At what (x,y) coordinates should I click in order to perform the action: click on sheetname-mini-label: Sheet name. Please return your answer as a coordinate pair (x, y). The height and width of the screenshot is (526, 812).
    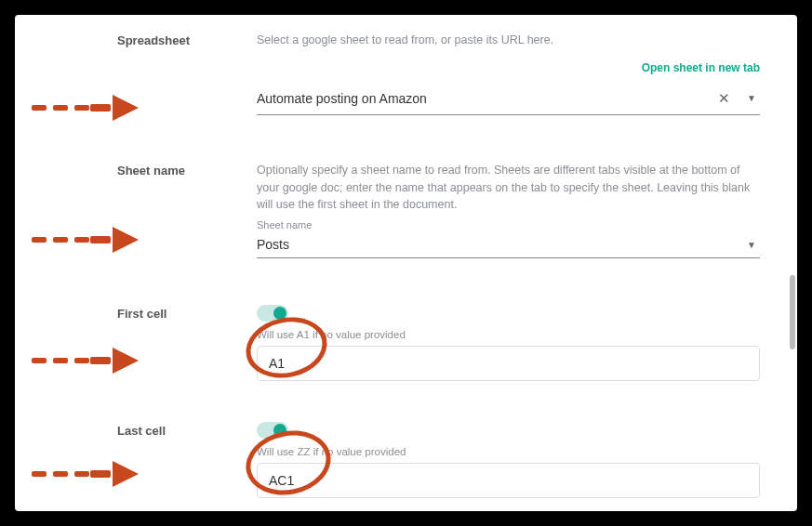
    Looking at the image, I should click on (508, 225).